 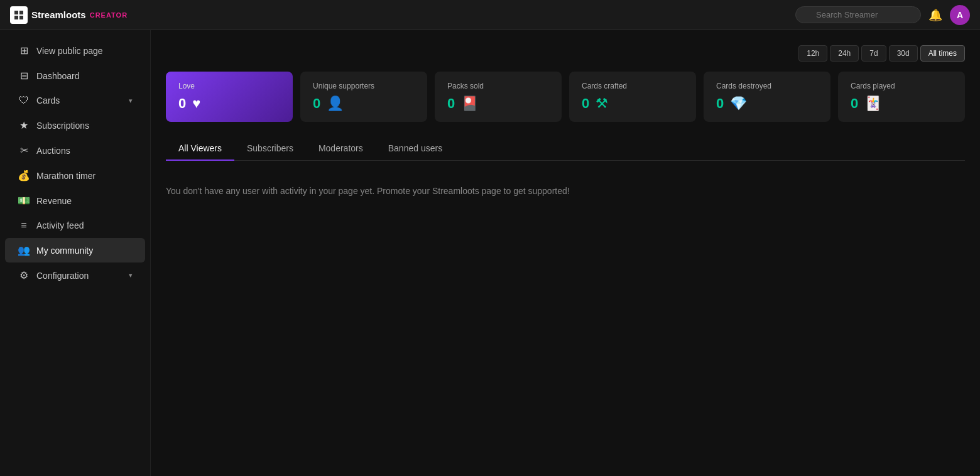 I want to click on time-filter-7d: 7d, so click(x=873, y=53).